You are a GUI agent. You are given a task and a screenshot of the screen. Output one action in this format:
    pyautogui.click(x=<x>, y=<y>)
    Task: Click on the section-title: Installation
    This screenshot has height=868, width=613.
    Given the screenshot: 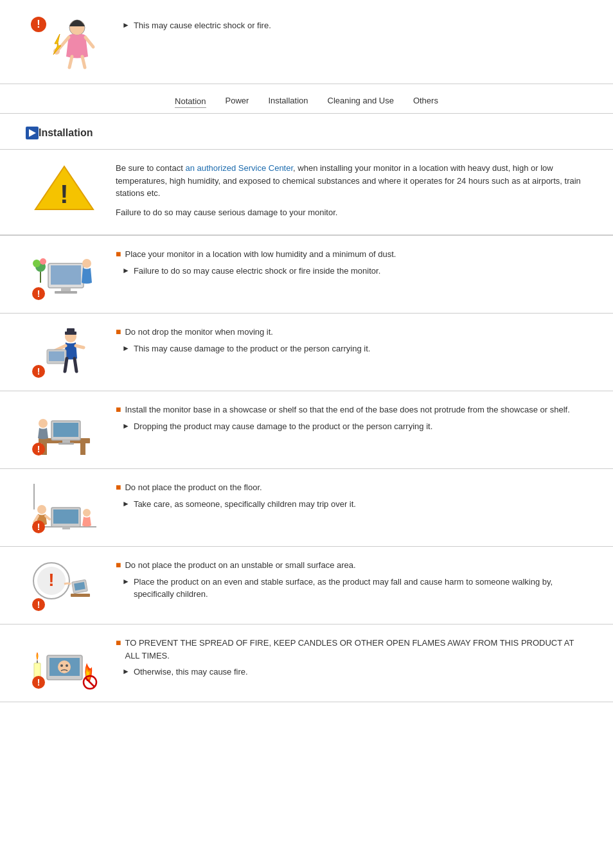 What is the action you would take?
    pyautogui.click(x=66, y=133)
    